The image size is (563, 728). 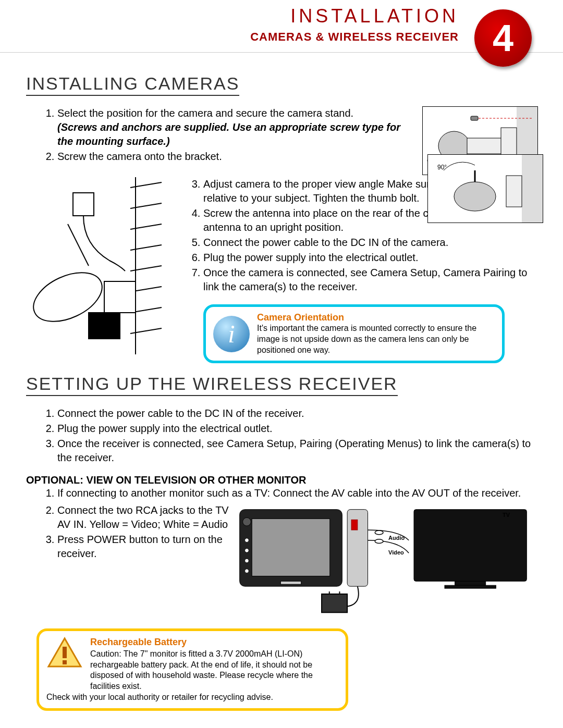 What do you see at coordinates (442, 167) in the screenshot?
I see `angle-label: 90°` at bounding box center [442, 167].